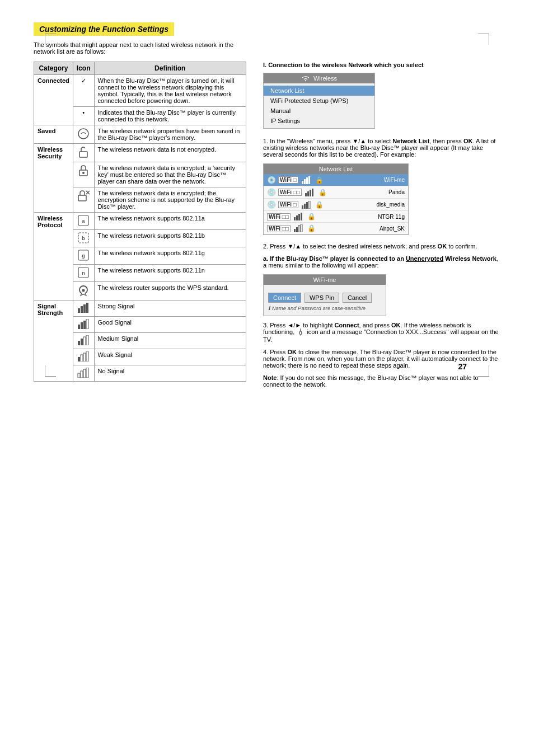 This screenshot has height=756, width=534. Describe the element at coordinates (325, 298) in the screenshot. I see `wifi-dialog-buttons: Connect WPS Pin Cancel` at that location.